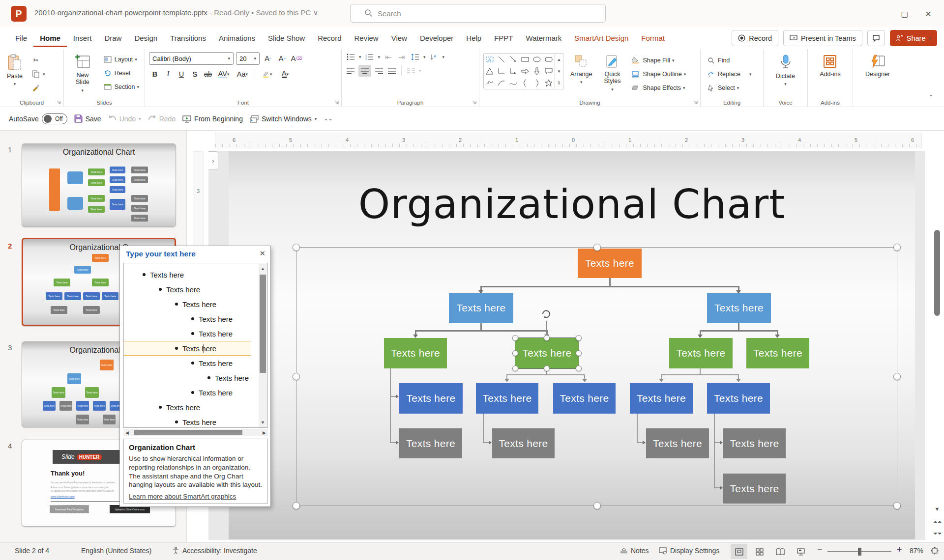 Image resolution: width=944 pixels, height=560 pixels. I want to click on scrollbar-thumb, so click(937, 273).